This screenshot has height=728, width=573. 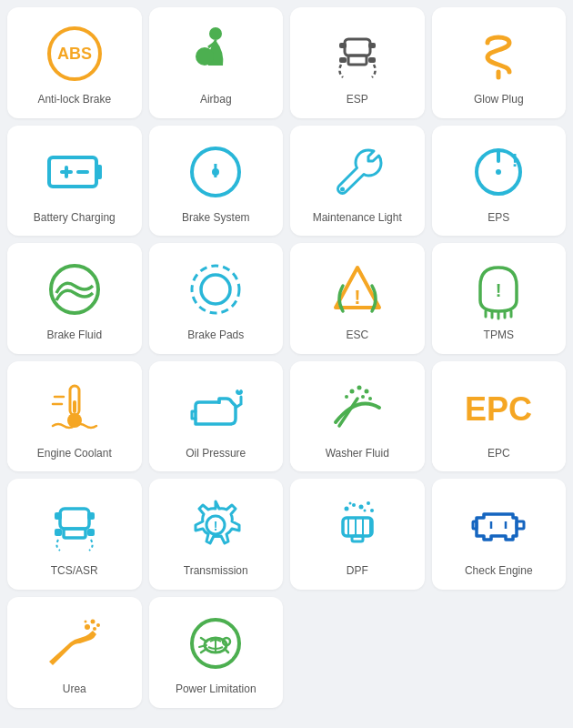 What do you see at coordinates (216, 63) in the screenshot?
I see `card-airbag: Airbag` at bounding box center [216, 63].